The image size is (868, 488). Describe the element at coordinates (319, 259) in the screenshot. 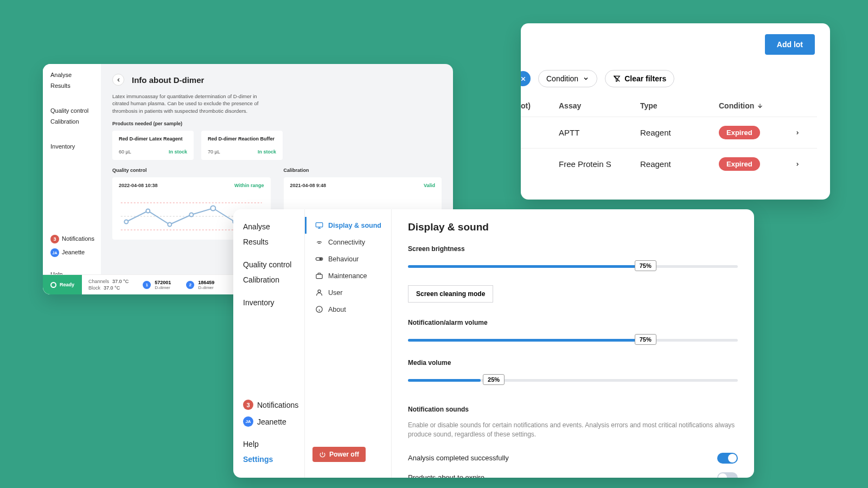

I see `toggle-icon` at that location.